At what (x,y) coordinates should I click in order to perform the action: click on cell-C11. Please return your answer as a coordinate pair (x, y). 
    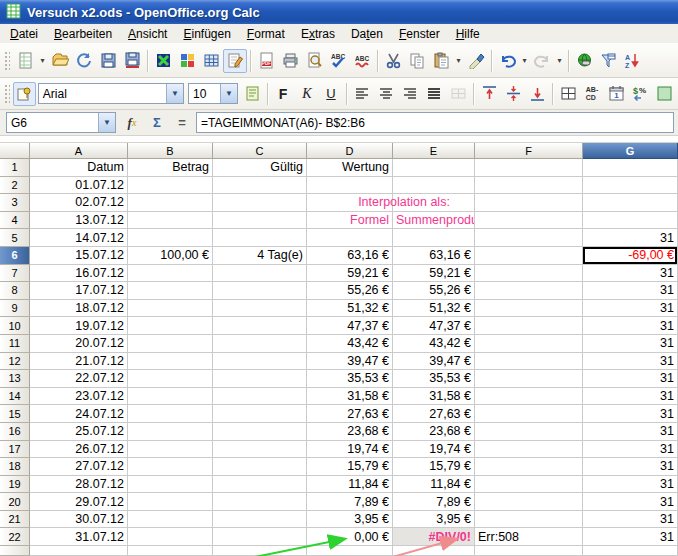
    Looking at the image, I should click on (260, 344).